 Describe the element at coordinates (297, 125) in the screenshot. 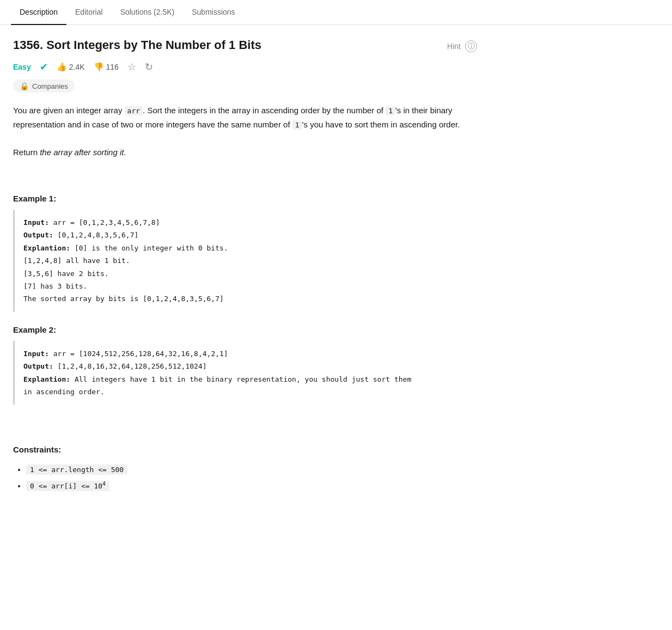

I see `desc-one2-code: 1` at that location.